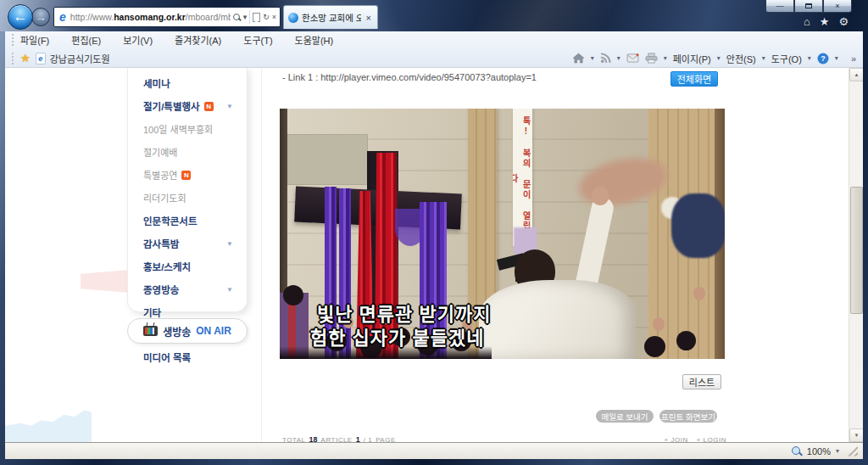 This screenshot has width=868, height=465. I want to click on sidebar-item-seasonal-events: 절기/특별행사N▼, so click(195, 106).